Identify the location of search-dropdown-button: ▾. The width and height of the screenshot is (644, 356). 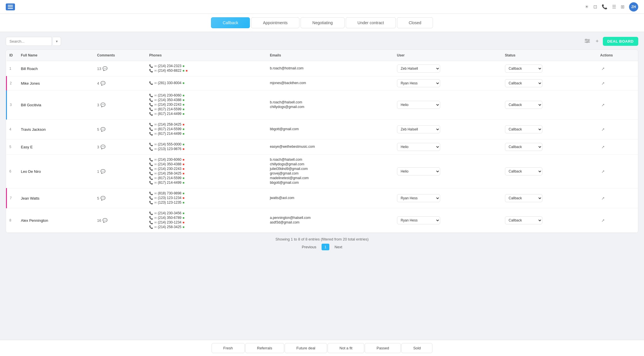
(57, 41).